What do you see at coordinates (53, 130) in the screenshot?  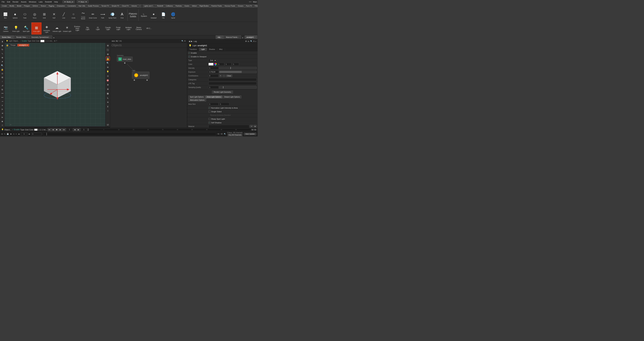 I see `play-step-back: ◀` at bounding box center [53, 130].